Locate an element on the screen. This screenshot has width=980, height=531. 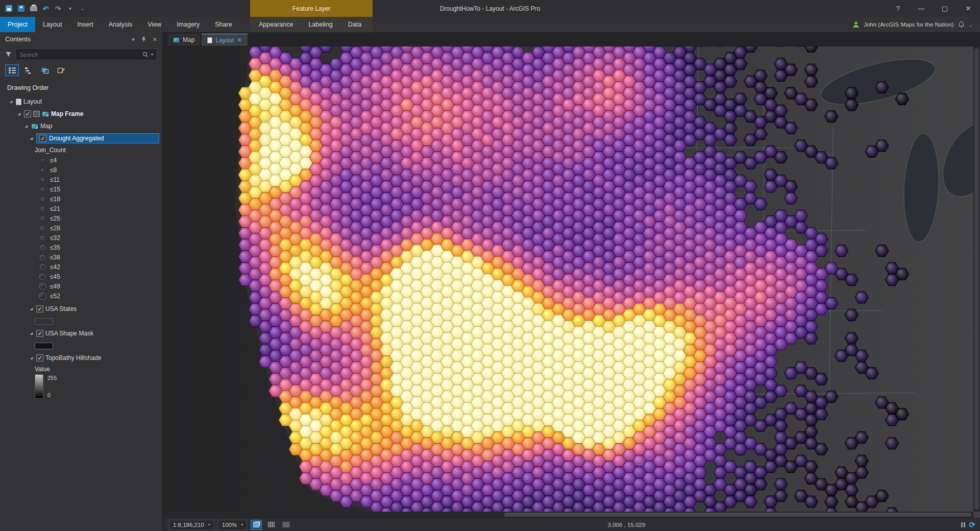
list-by-drawing-order-button is located at coordinates (12, 70).